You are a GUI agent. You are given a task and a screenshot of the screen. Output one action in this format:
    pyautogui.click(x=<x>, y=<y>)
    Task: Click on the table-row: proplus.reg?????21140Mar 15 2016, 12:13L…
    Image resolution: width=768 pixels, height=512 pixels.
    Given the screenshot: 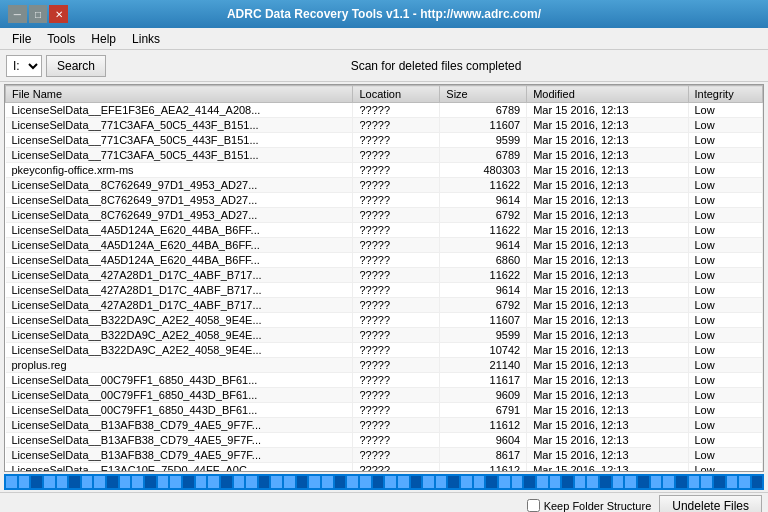 What is the action you would take?
    pyautogui.click(x=384, y=366)
    